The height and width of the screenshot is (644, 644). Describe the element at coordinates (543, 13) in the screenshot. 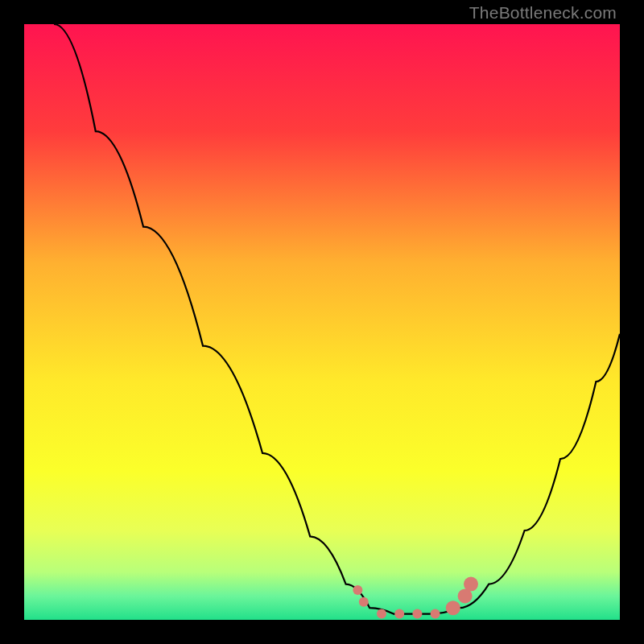

I see `watermark-text: TheBottleneck.com` at that location.